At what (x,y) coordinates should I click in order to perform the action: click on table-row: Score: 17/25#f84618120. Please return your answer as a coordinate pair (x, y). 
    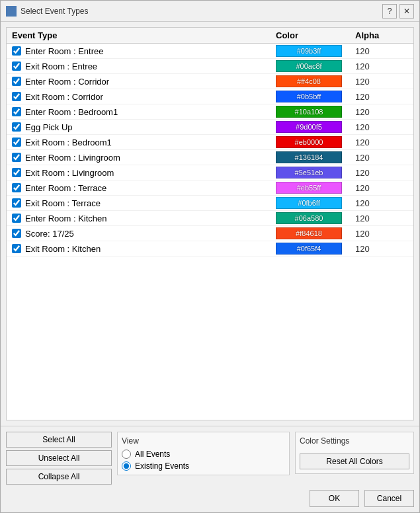
    Looking at the image, I should click on (210, 234).